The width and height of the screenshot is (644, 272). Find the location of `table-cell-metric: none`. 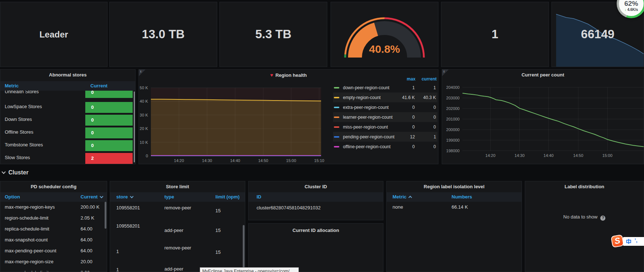

table-cell-metric: none is located at coordinates (398, 207).